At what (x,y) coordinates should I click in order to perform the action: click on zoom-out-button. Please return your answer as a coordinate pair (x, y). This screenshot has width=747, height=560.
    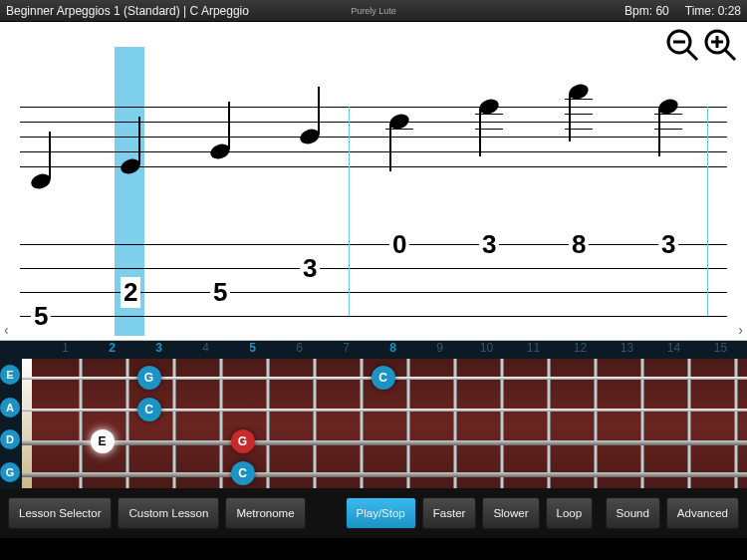
    Looking at the image, I should click on (682, 45).